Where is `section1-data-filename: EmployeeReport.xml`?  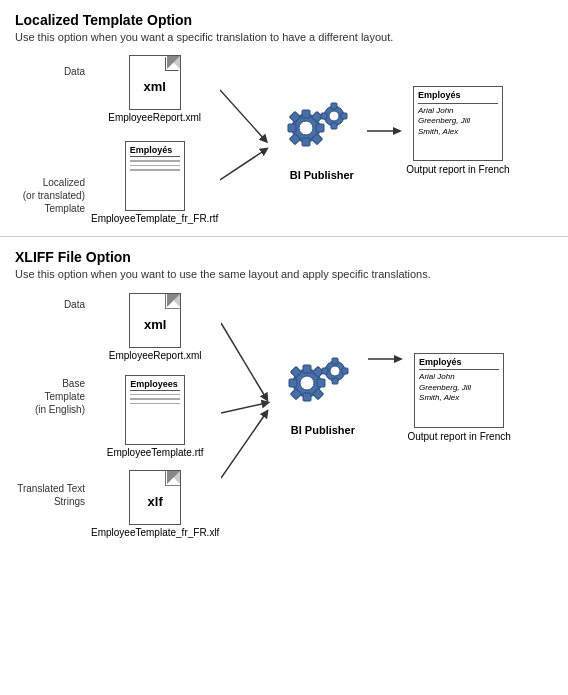 section1-data-filename: EmployeeReport.xml is located at coordinates (154, 118).